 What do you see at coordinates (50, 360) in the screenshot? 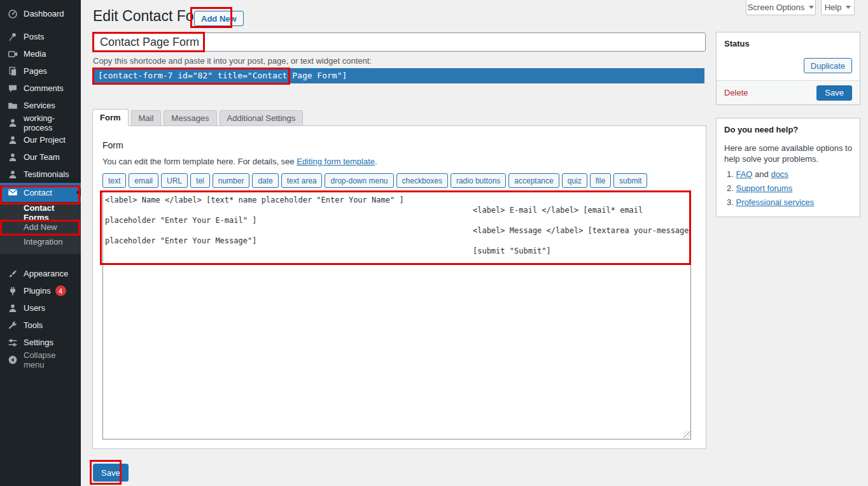
I see `sidebar-item-label: Collapse menu` at bounding box center [50, 360].